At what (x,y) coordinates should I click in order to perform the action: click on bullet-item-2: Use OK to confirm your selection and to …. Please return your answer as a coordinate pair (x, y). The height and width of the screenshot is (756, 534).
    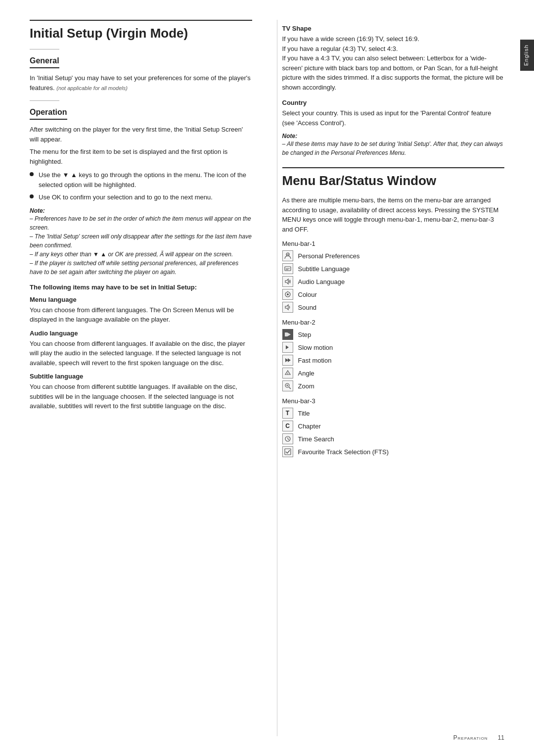
    Looking at the image, I should click on (141, 197).